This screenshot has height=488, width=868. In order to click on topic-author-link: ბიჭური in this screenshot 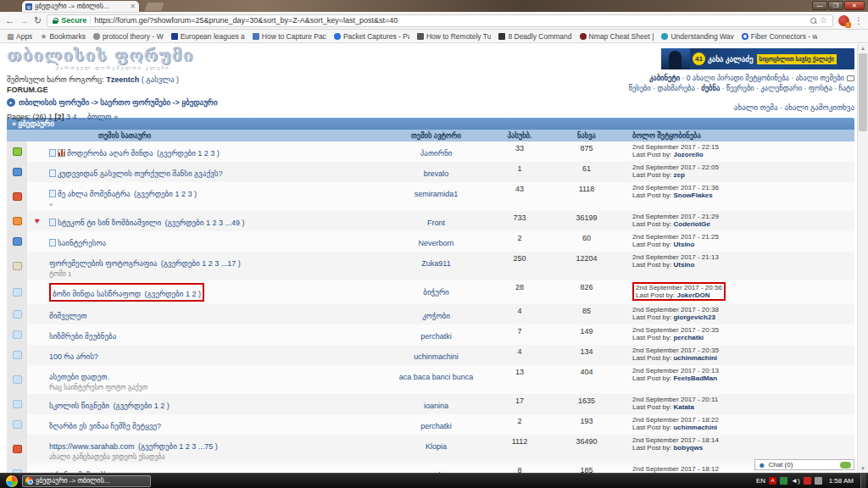, I will do `click(436, 292)`.